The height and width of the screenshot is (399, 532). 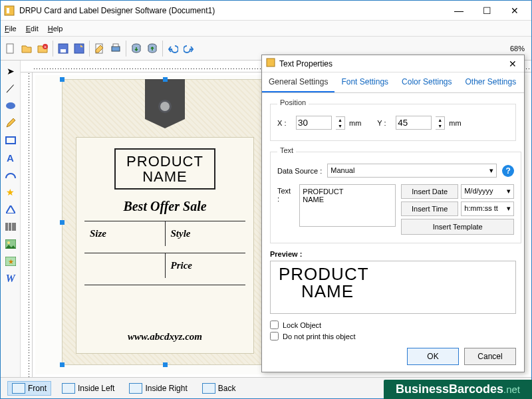 What do you see at coordinates (9, 11) in the screenshot?
I see `app-icon` at bounding box center [9, 11].